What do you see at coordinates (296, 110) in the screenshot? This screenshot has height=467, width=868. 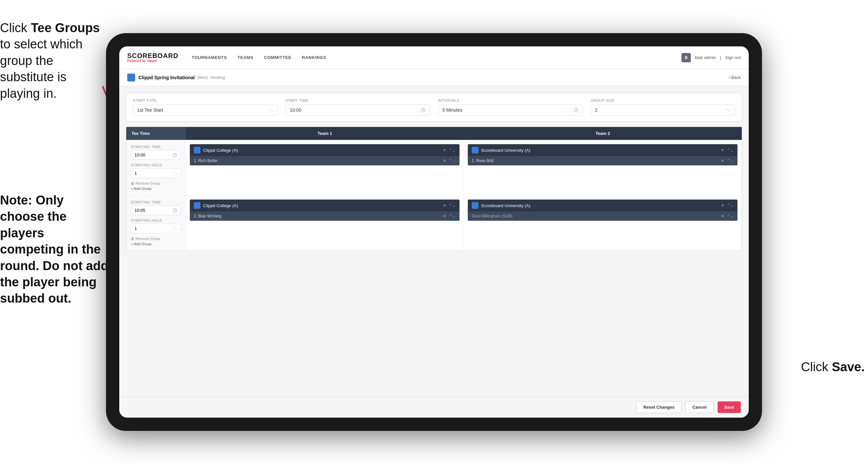 I see `start-time-value: 10:00` at bounding box center [296, 110].